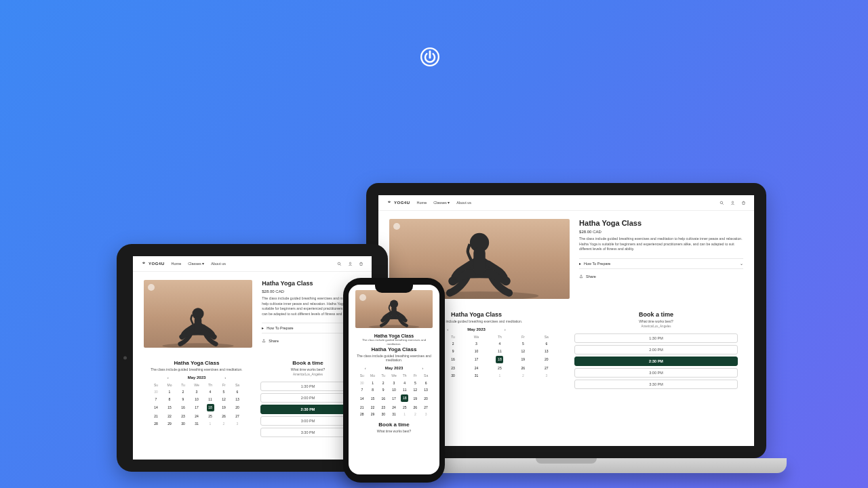  Describe the element at coordinates (339, 264) in the screenshot. I see `search-icon` at that location.